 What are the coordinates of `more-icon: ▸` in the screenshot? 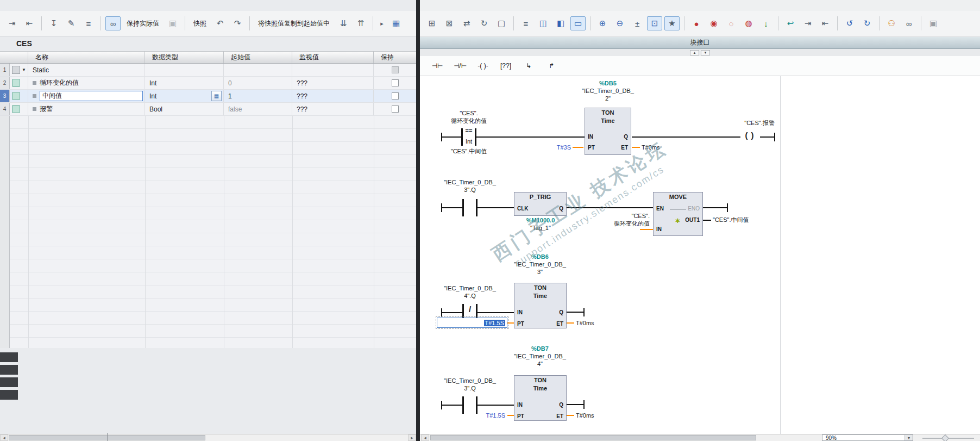 It's located at (382, 23).